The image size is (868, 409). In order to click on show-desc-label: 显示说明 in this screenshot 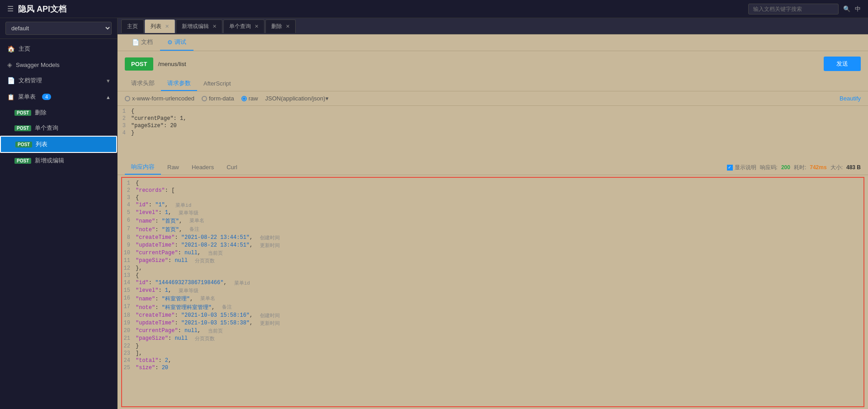, I will do `click(745, 167)`.